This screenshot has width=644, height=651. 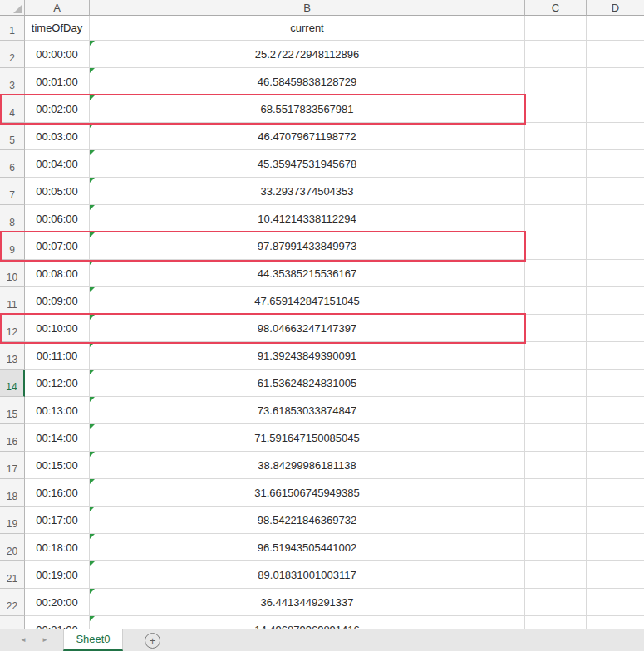 I want to click on cell-current: 25.272272948112896, so click(x=307, y=55).